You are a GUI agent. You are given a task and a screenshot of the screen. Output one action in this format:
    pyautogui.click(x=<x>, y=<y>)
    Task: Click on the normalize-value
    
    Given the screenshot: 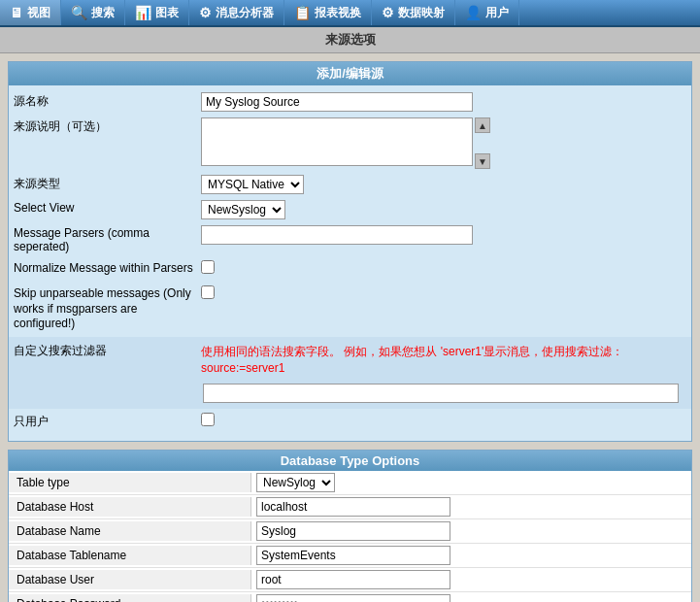 What is the action you would take?
    pyautogui.click(x=445, y=267)
    